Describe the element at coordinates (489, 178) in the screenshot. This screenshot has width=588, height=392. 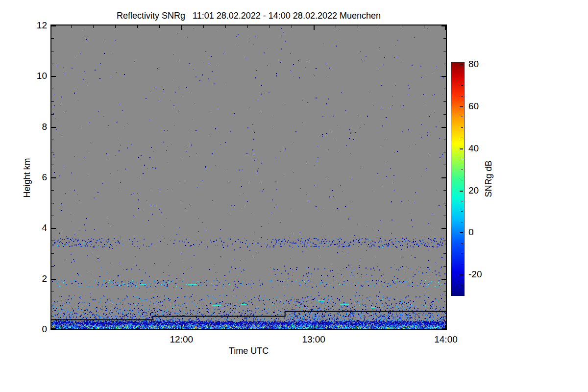
I see `colorbar-label: SNRg dB` at that location.